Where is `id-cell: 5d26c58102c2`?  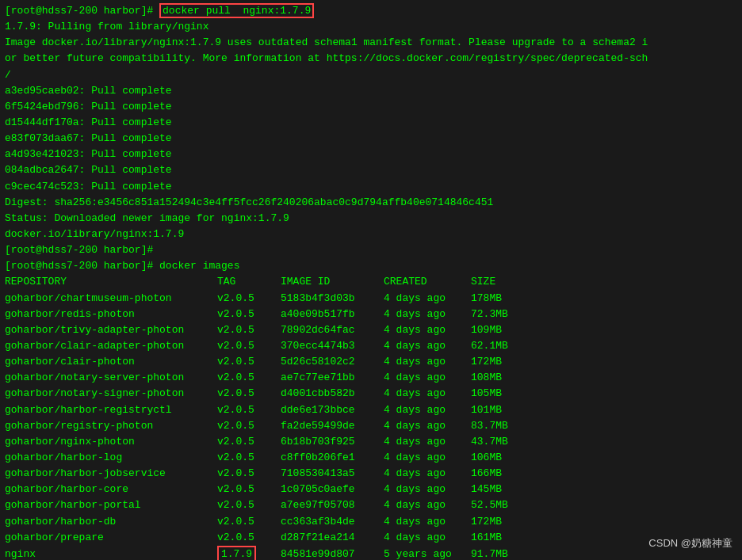 id-cell: 5d26c58102c2 is located at coordinates (332, 362).